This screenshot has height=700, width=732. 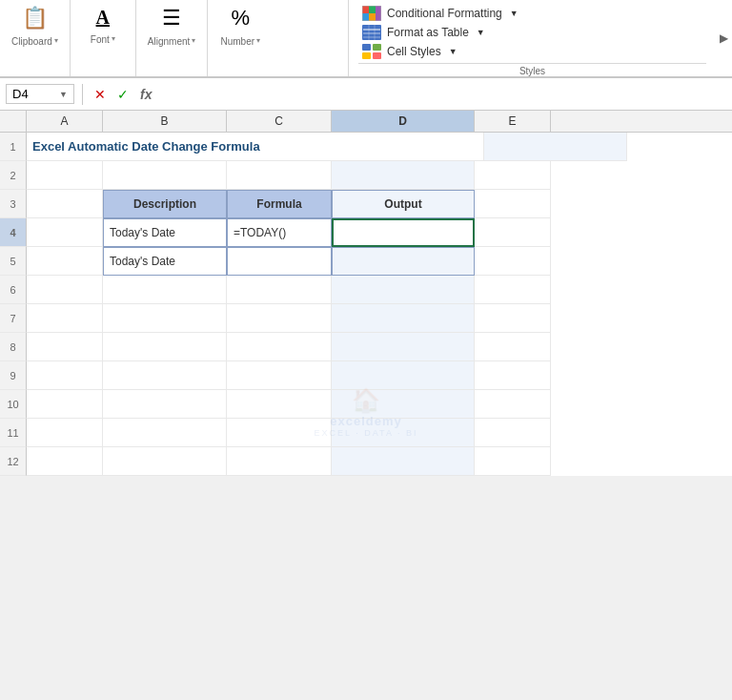 I want to click on cell-e12, so click(x=513, y=462).